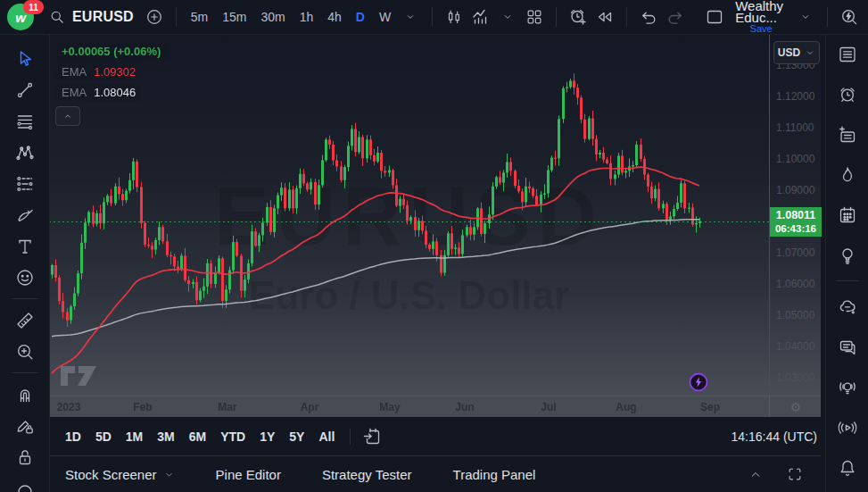 The height and width of the screenshot is (492, 868). Describe the element at coordinates (605, 17) in the screenshot. I see `replay-rewind-icon` at that location.